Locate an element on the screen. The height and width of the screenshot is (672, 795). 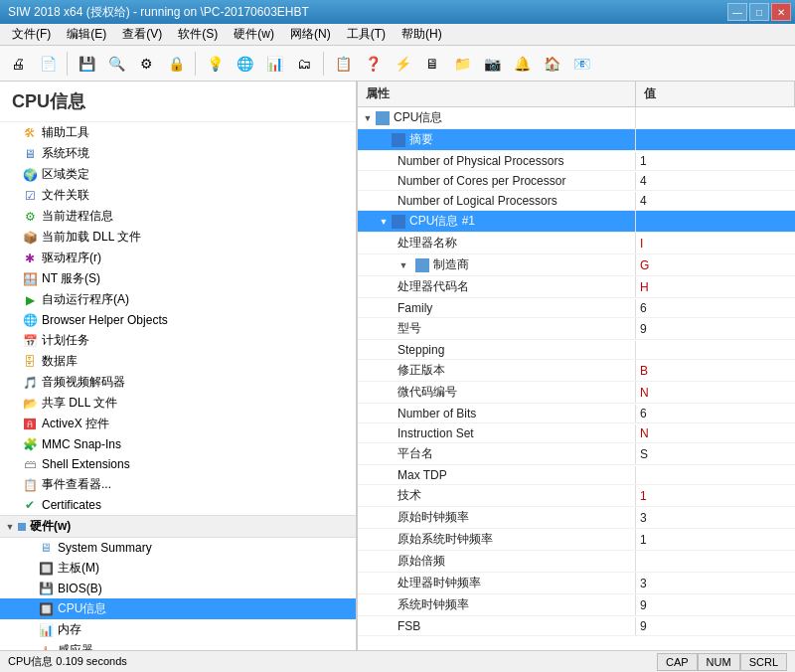
tree-item-hw-group: ▼ 硬件(w) is located at coordinates (178, 527).